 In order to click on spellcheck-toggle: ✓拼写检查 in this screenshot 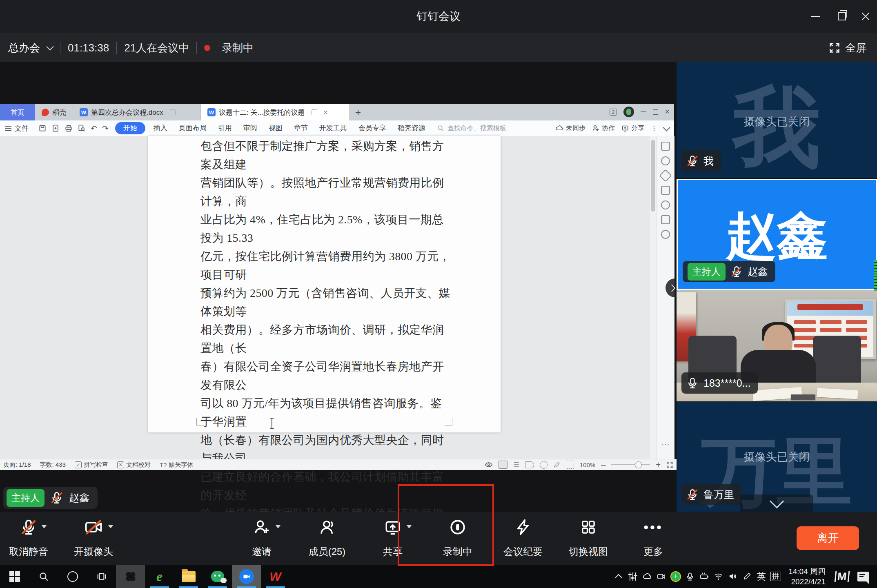, I will do `click(91, 465)`.